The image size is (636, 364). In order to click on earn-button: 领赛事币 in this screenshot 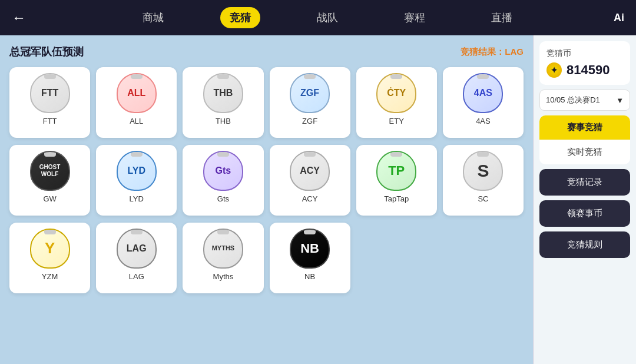, I will do `click(585, 213)`.